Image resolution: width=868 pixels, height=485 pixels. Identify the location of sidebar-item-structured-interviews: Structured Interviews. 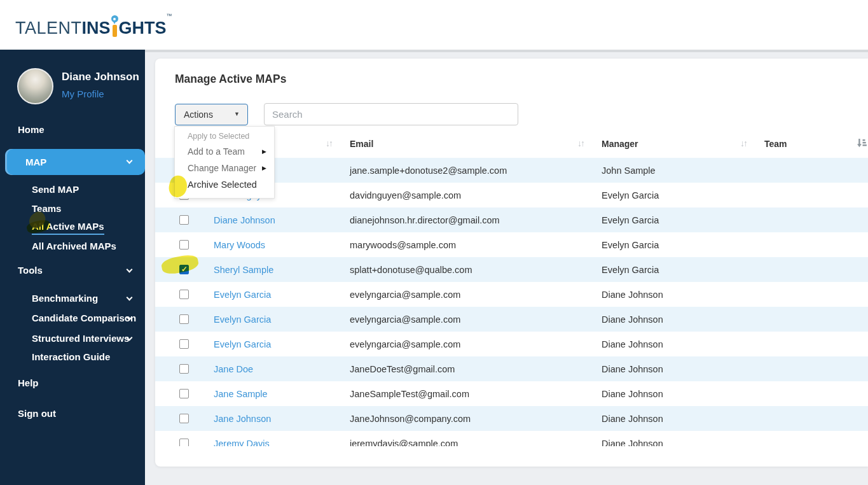
(80, 339).